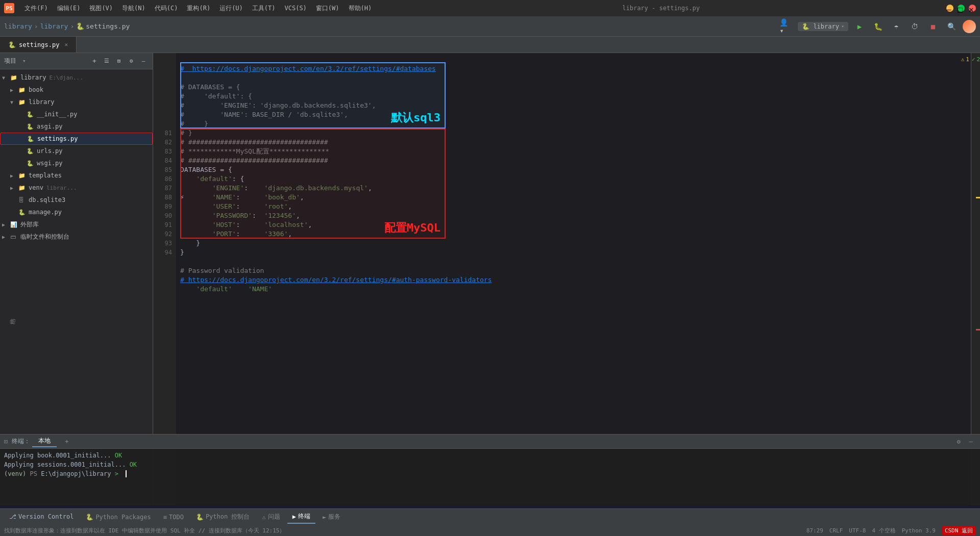 This screenshot has width=980, height=536. What do you see at coordinates (933, 27) in the screenshot?
I see `stop-button: ■` at bounding box center [933, 27].